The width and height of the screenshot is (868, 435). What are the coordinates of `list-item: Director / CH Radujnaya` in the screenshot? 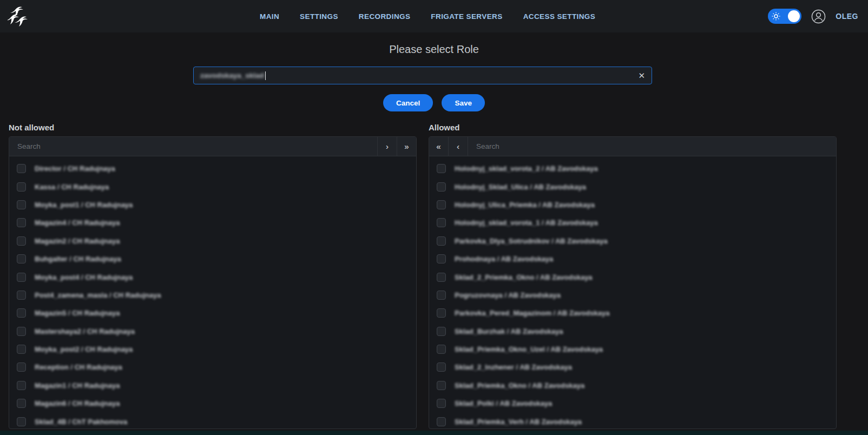 It's located at (213, 169).